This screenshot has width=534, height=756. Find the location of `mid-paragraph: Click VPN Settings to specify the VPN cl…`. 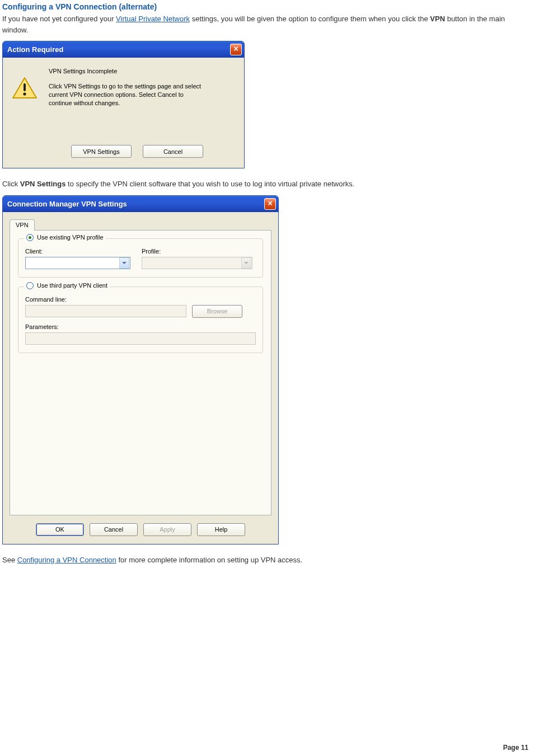

mid-paragraph: Click VPN Settings to specify the VPN cl… is located at coordinates (266, 184).